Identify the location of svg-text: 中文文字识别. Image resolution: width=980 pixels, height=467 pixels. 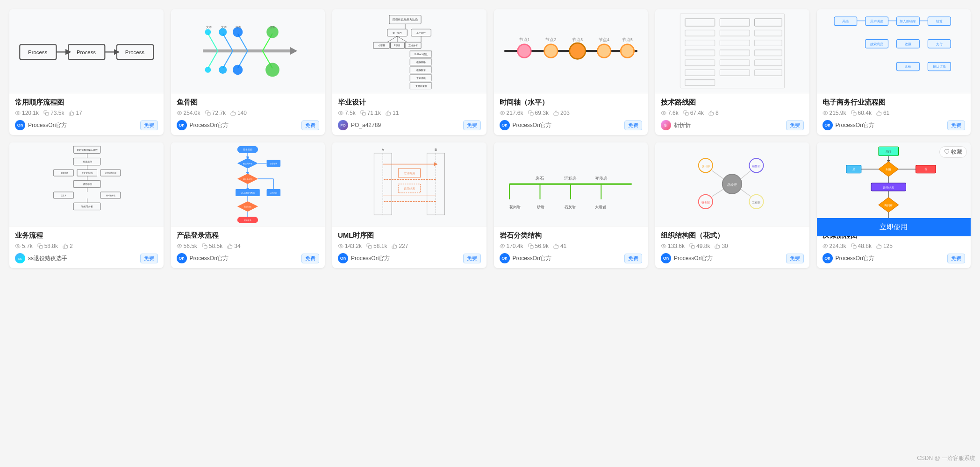
(87, 173).